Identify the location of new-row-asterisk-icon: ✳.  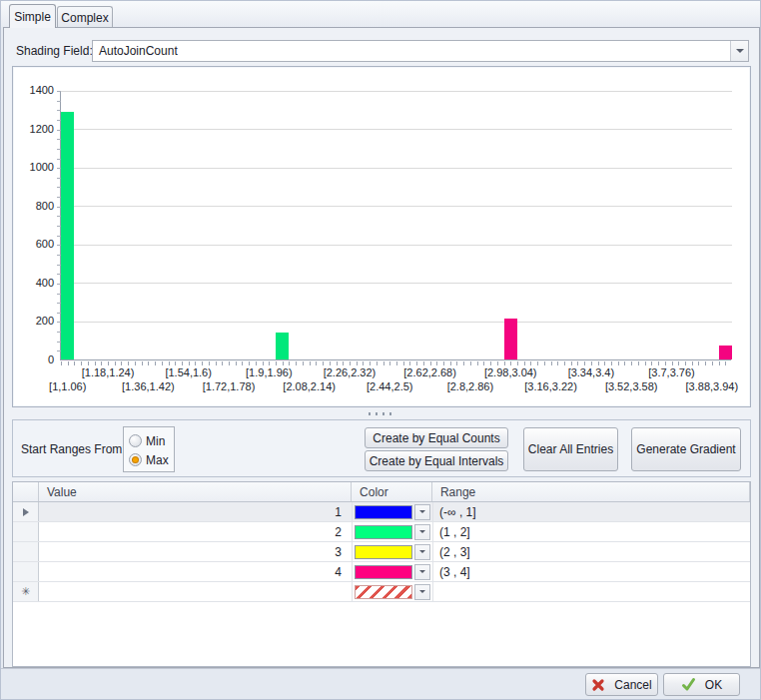
(26, 591).